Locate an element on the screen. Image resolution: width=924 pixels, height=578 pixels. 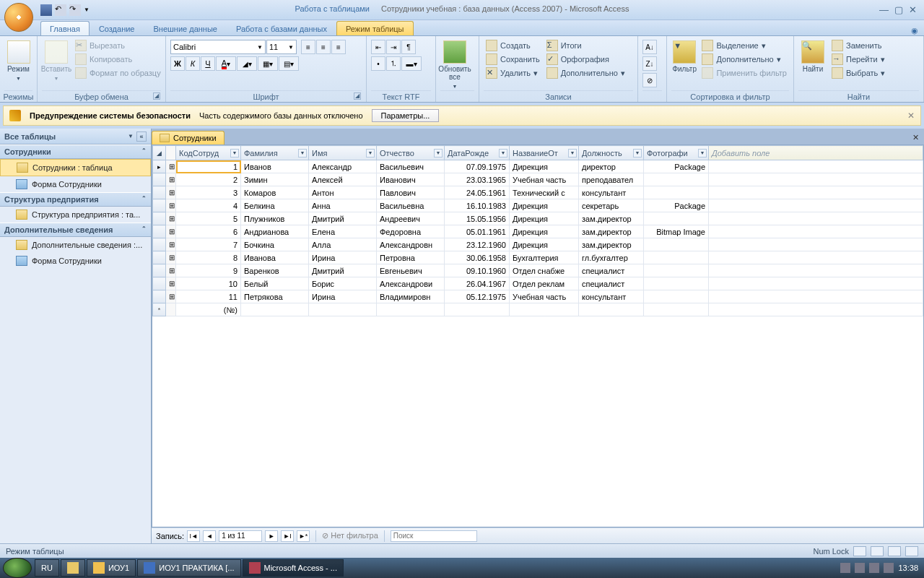
qat-dropdown-icon: ▼ is located at coordinates (87, 10).